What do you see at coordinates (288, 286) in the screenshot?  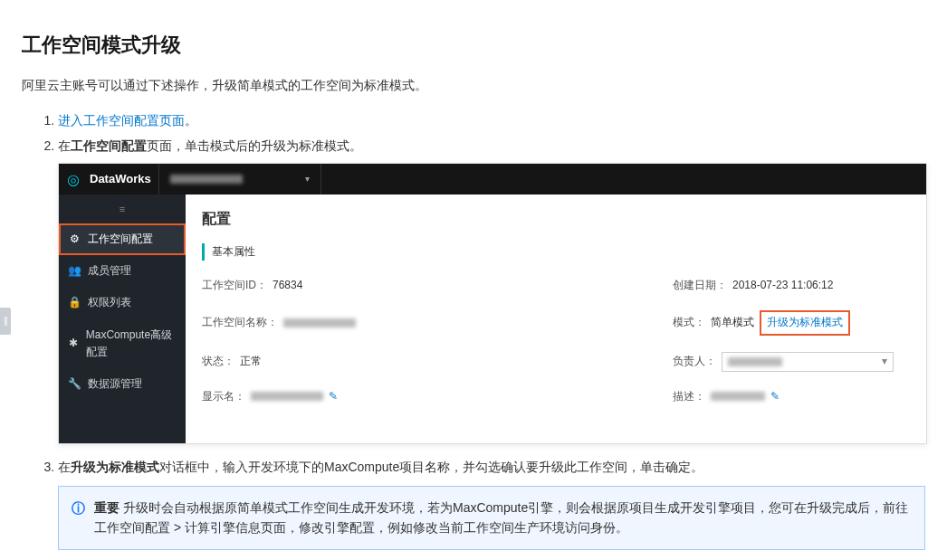 I see `ws-id-value: 76834` at bounding box center [288, 286].